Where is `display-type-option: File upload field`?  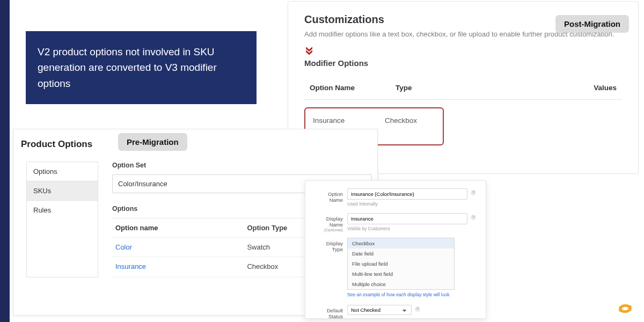 display-type-option: File upload field is located at coordinates (401, 264).